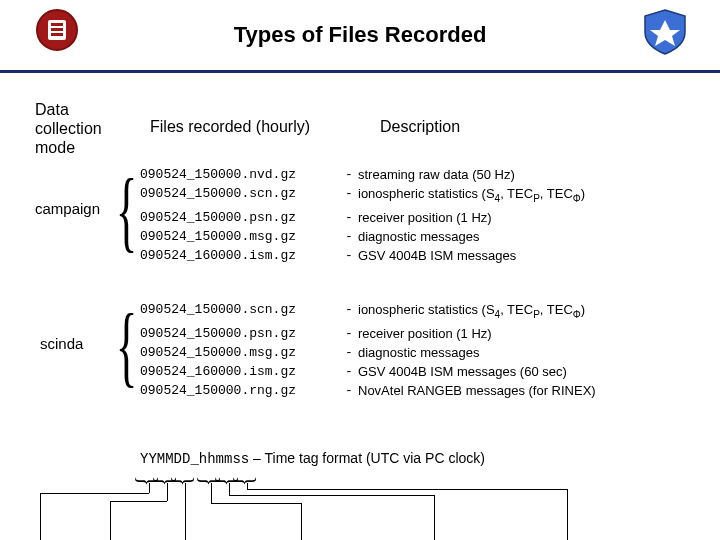 Image resolution: width=720 pixels, height=540 pixels. What do you see at coordinates (665, 31) in the screenshot?
I see `air-force-shield-logo` at bounding box center [665, 31].